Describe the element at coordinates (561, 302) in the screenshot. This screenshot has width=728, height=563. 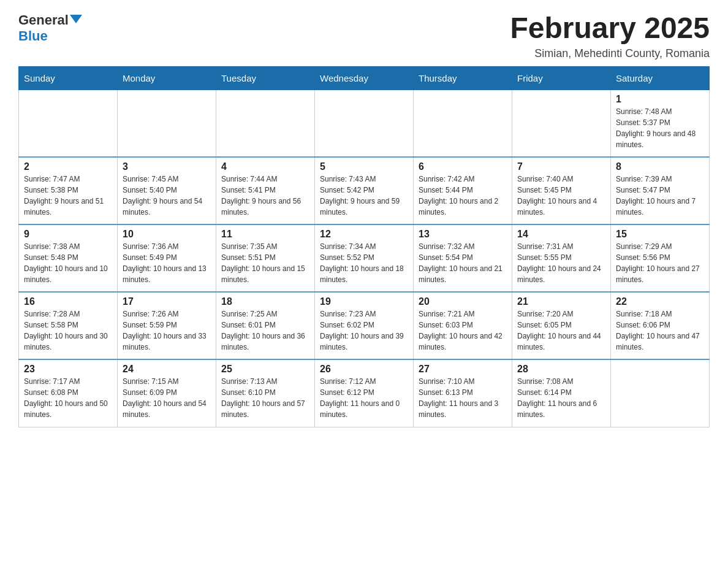
I see `day-number: 21` at that location.